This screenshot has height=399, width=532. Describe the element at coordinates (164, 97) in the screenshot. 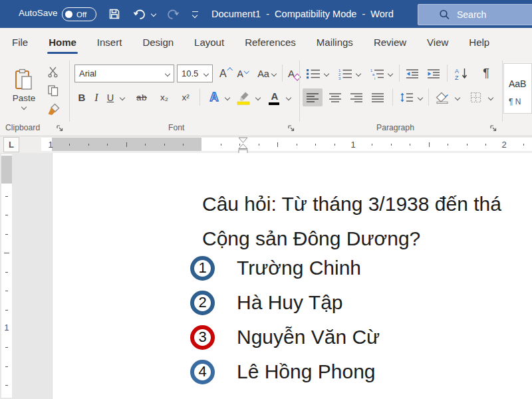

I see `subscript-button: x₂` at that location.